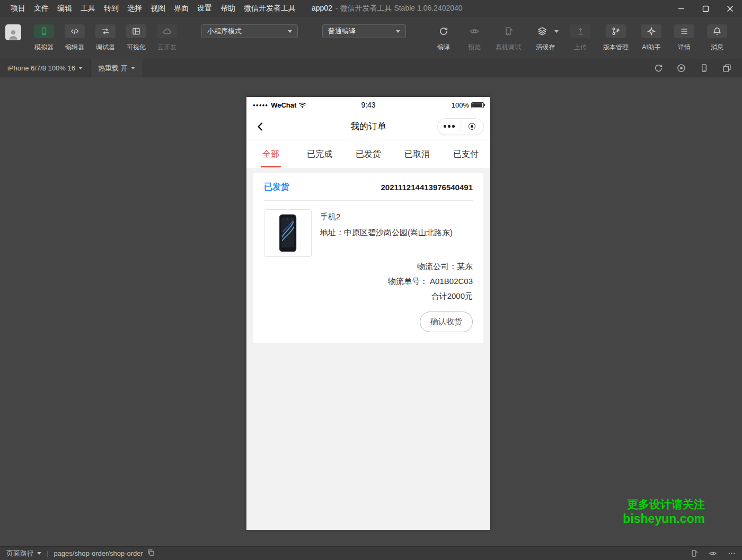  I want to click on debugger-icon, so click(105, 31).